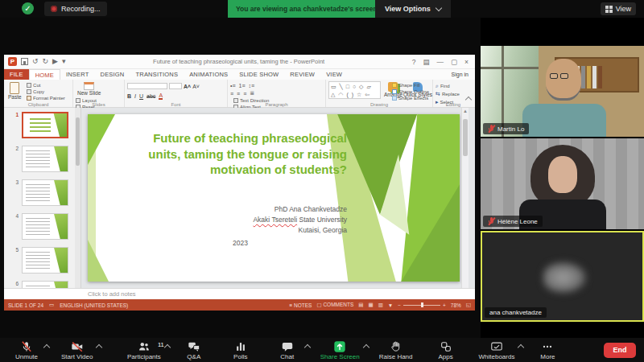  I want to click on redo-icon: ↻, so click(46, 61).